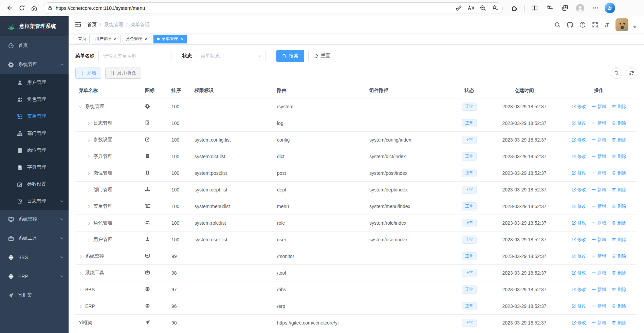 The height and width of the screenshot is (333, 644). I want to click on refresh-button, so click(22, 8).